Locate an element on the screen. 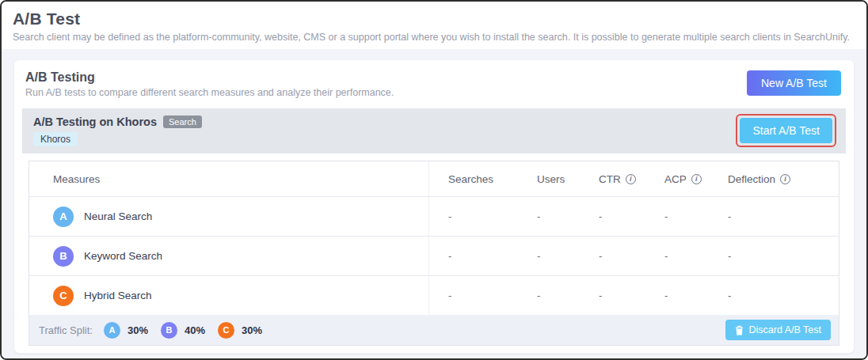 The height and width of the screenshot is (360, 868). column-header-acp: ACP i is located at coordinates (677, 179).